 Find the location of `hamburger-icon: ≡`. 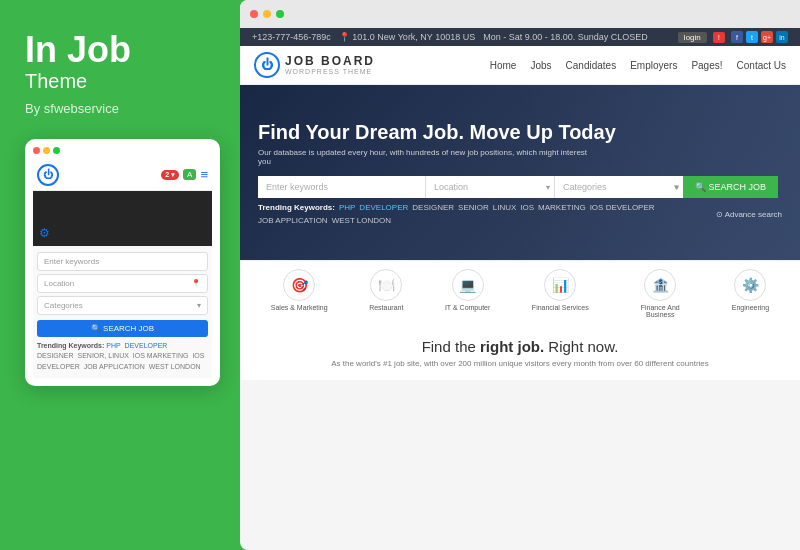

hamburger-icon: ≡ is located at coordinates (204, 174).